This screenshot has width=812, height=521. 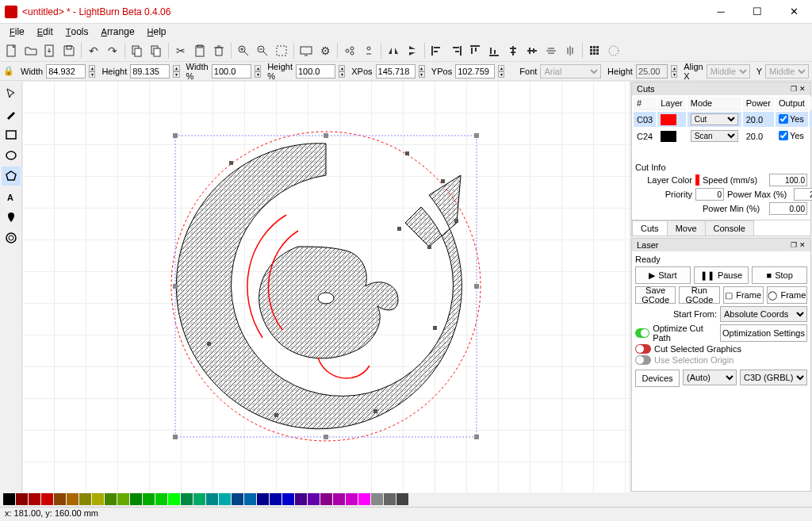 I want to click on optsettings-button: Optimization Settings, so click(x=764, y=333).